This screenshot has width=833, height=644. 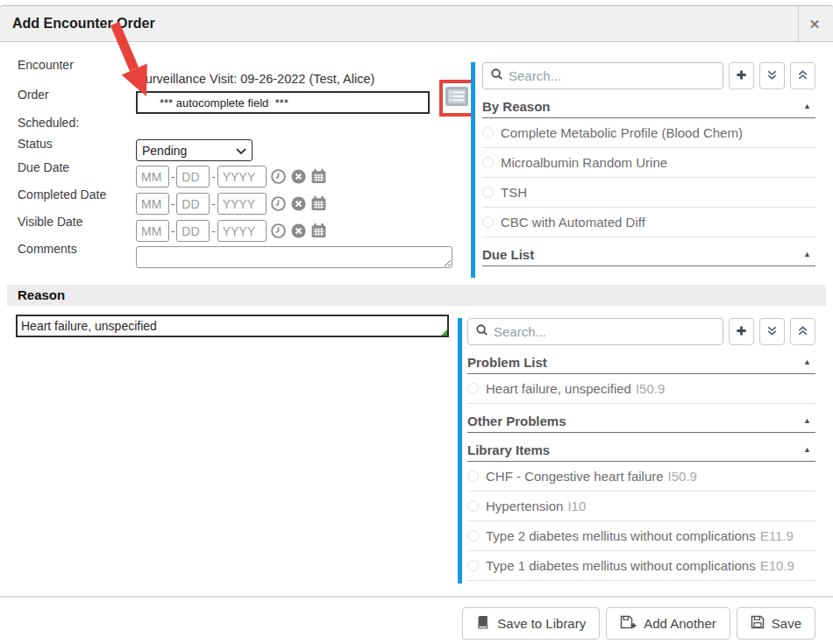 I want to click on order-option-item: CBC with Automated Diff, so click(x=649, y=223).